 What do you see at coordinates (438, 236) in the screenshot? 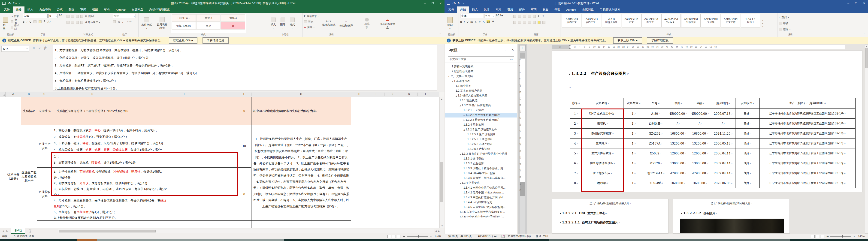
I see `excel-zoom-level: 140%` at bounding box center [438, 236].